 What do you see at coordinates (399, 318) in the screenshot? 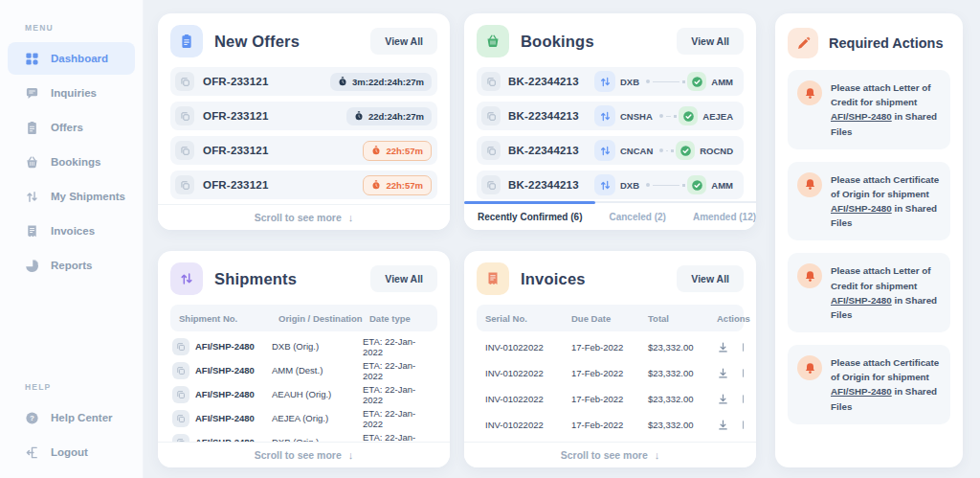
I see `column-header: Date type` at bounding box center [399, 318].